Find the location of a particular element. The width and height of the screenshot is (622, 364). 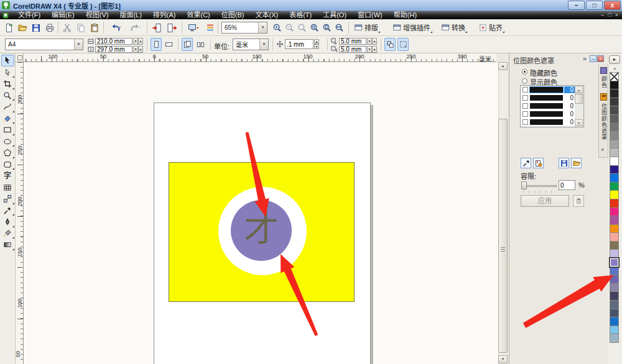

pick-tool is located at coordinates (7, 61).